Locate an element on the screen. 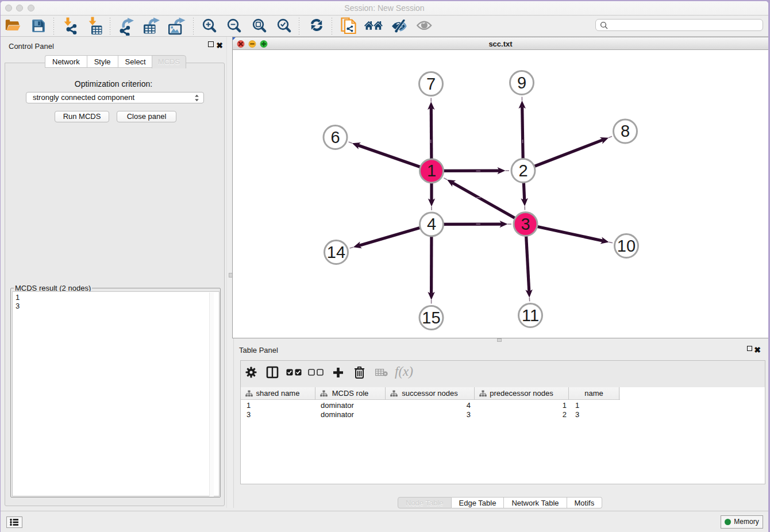  svg-text: 14 is located at coordinates (336, 252).